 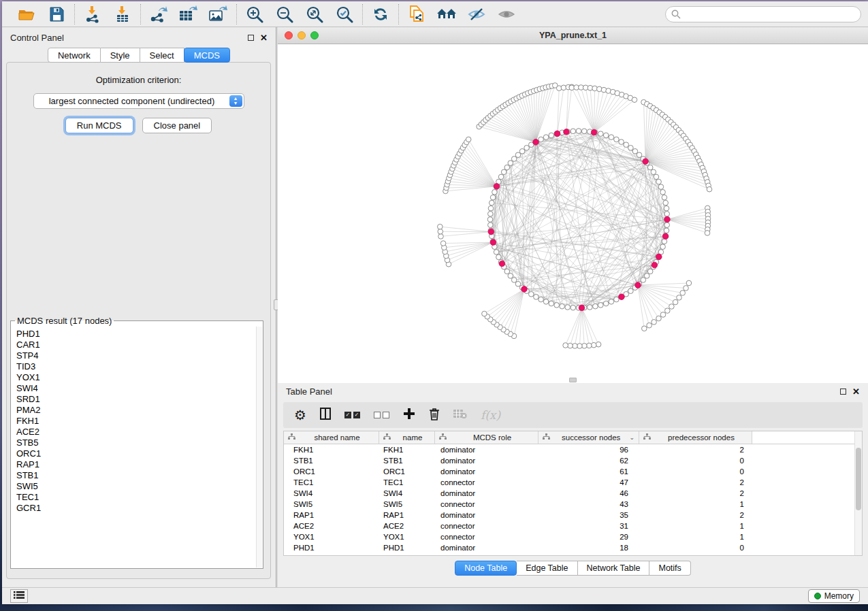 I want to click on zoom-selected-button, so click(x=344, y=14).